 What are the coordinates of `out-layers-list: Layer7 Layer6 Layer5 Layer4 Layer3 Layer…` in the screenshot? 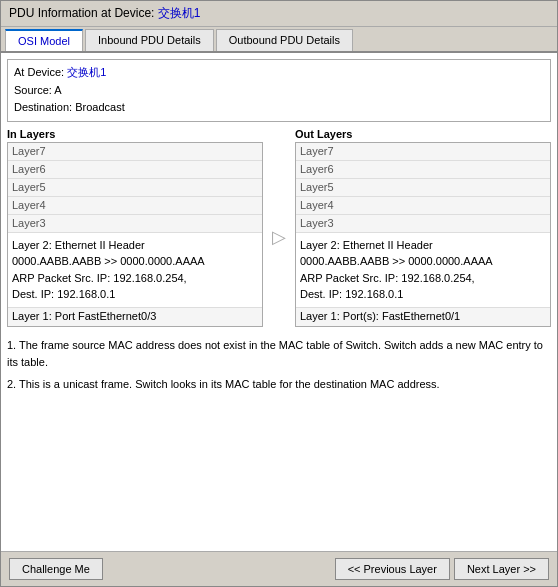 It's located at (423, 234).